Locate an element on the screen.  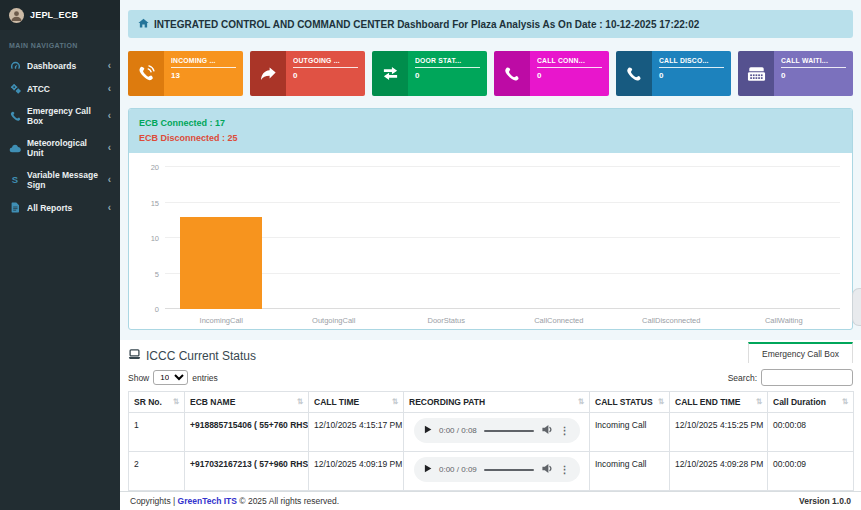
sidebar-item-dashboards: Dashboards ‹ is located at coordinates (60, 66).